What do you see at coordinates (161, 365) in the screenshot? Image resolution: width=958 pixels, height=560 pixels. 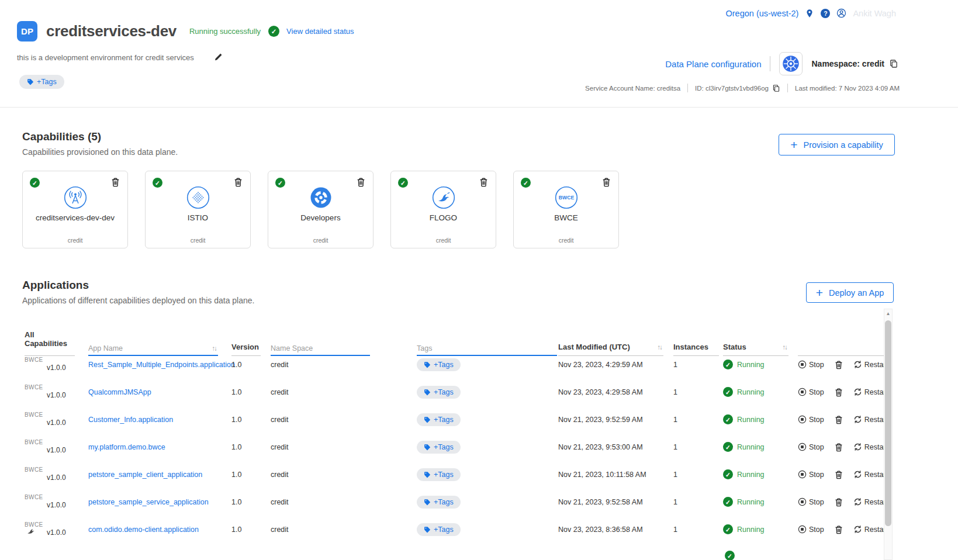 I see `app-name-link: Rest_Sample_Multiple_Endpoints.applicati…` at bounding box center [161, 365].